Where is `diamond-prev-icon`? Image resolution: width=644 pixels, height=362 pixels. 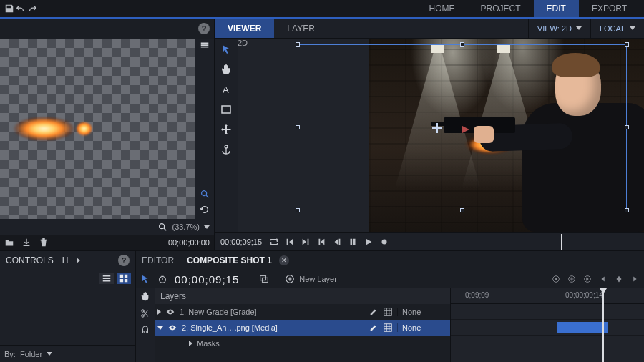
diamond-prev-icon is located at coordinates (603, 279).